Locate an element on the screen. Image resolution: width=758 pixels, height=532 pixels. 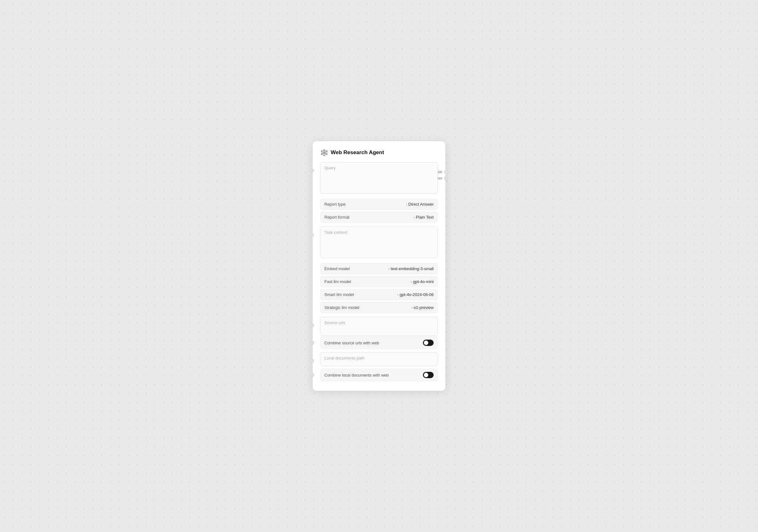
strategic-llm-row: Strategic llm model › o1-preview is located at coordinates (379, 308).